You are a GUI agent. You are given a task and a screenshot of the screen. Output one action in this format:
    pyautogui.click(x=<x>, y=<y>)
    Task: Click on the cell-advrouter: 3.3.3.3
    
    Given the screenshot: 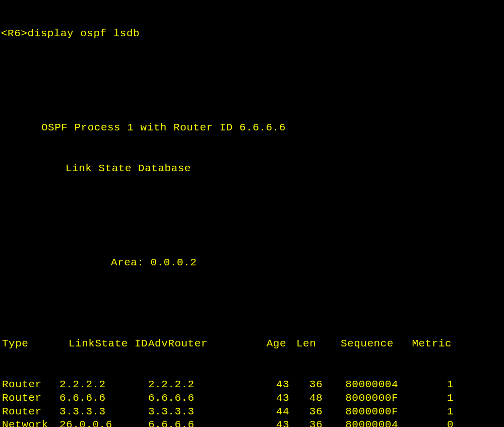 What is the action you would take?
    pyautogui.click(x=201, y=412)
    